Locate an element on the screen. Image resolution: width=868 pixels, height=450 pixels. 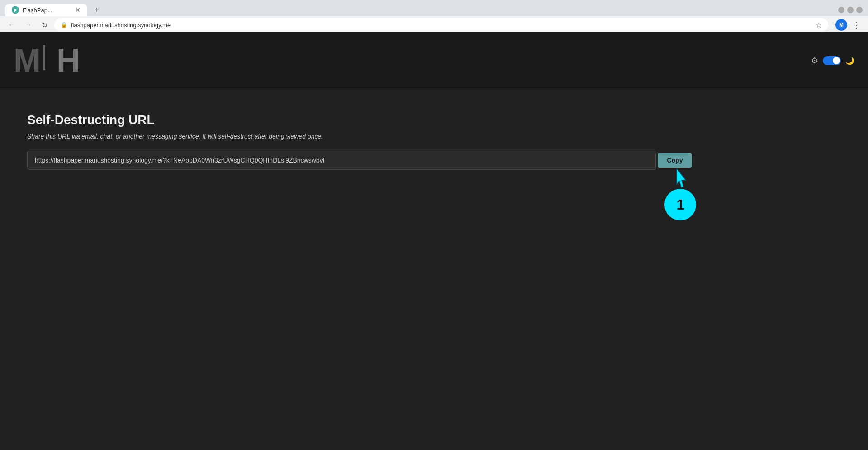
forward-button: → is located at coordinates (28, 25).